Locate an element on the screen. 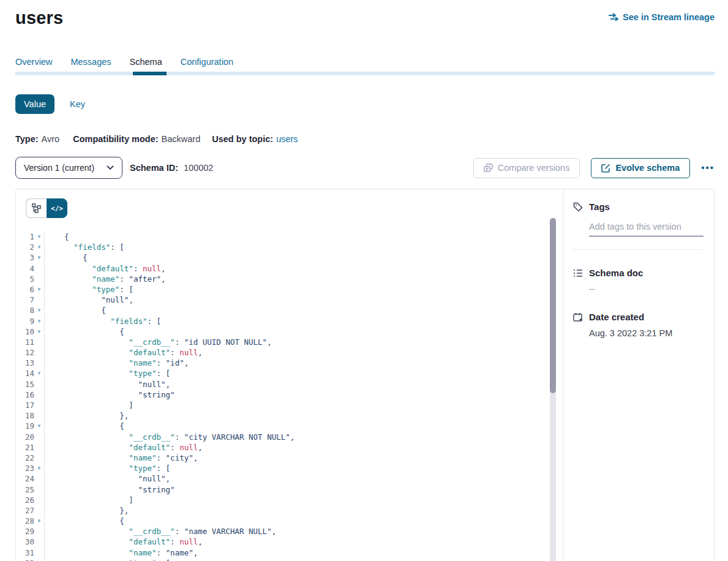 The image size is (728, 561). stream-lineage-link: See in Stream lineage is located at coordinates (661, 17).